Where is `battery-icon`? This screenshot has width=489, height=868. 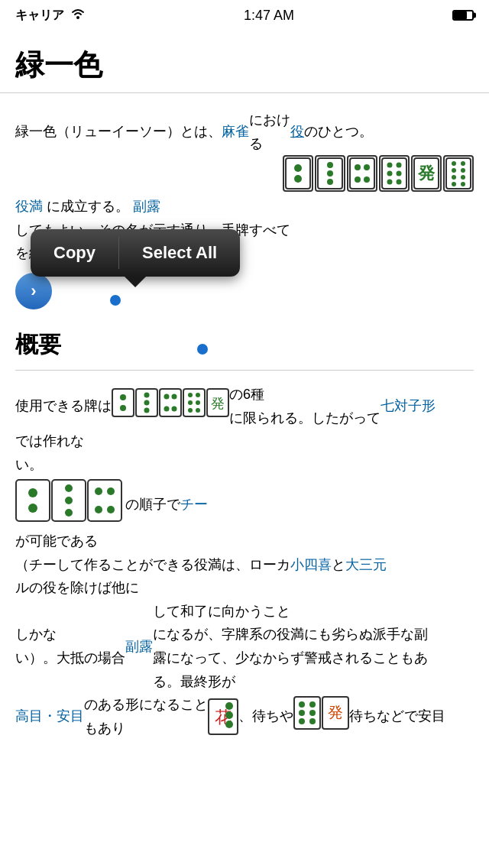 battery-icon is located at coordinates (463, 15).